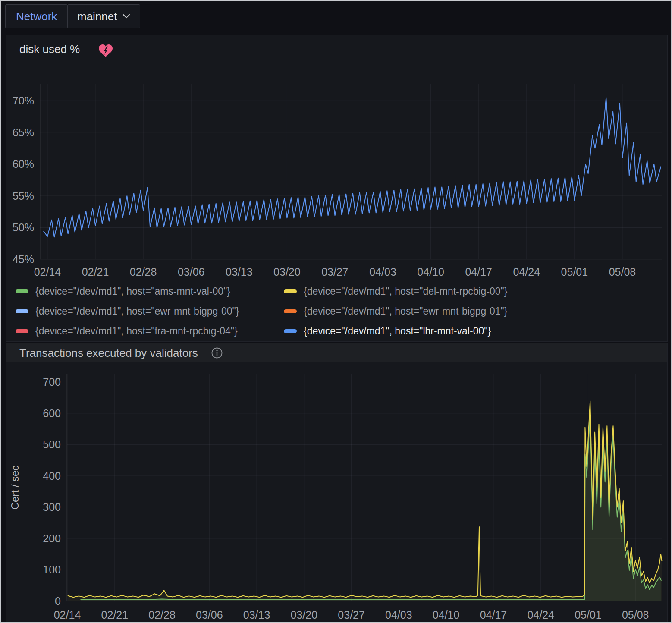 The width and height of the screenshot is (672, 623). What do you see at coordinates (52, 538) in the screenshot?
I see `svg-text: 200` at bounding box center [52, 538].